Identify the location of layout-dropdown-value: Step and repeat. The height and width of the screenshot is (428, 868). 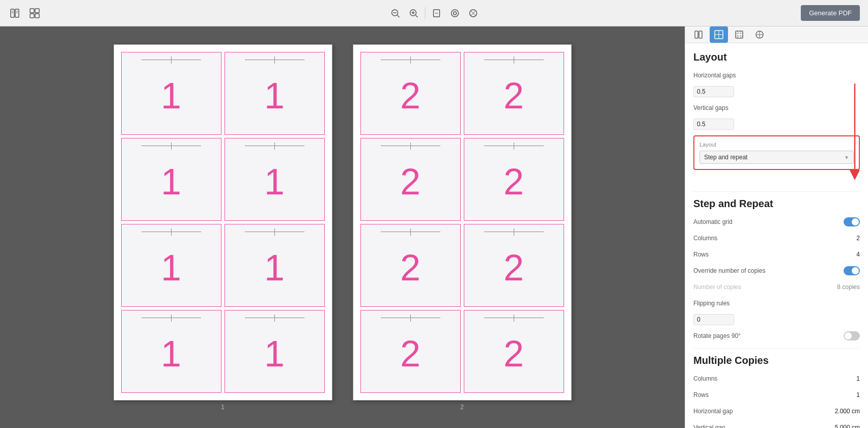
(726, 157).